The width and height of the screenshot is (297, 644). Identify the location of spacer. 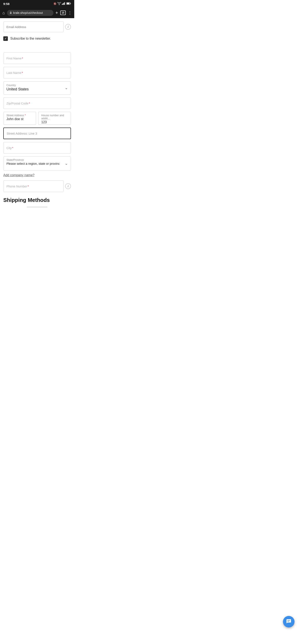
(37, 49).